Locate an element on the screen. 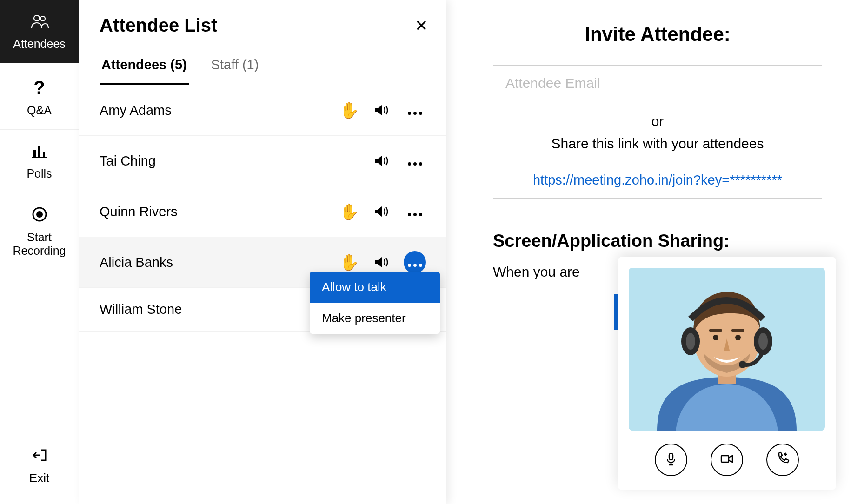 This screenshot has width=864, height=504. polls-icon is located at coordinates (40, 153).